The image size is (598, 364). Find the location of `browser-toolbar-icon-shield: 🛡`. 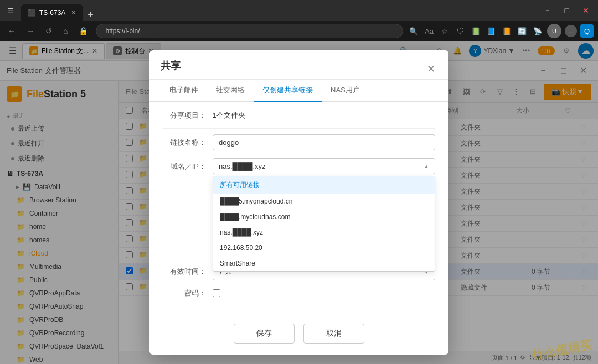

browser-toolbar-icon-shield: 🛡 is located at coordinates (460, 31).